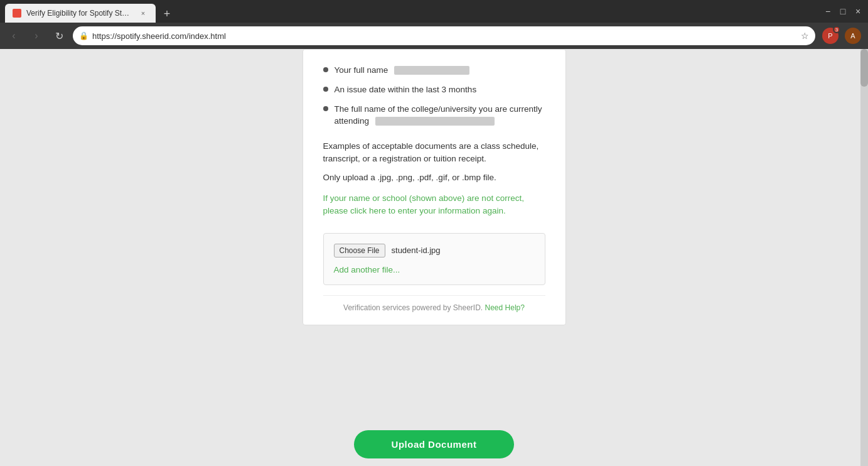  I want to click on new-tab-button: +, so click(167, 14).